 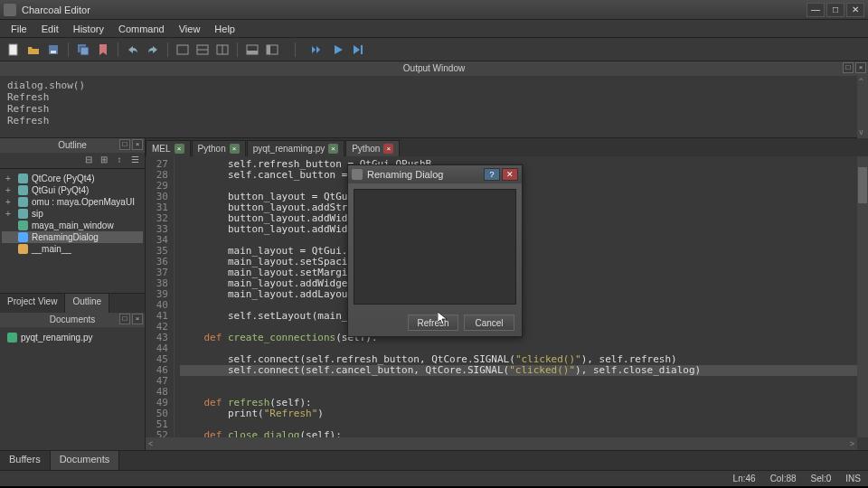 What do you see at coordinates (72, 237) in the screenshot?
I see `outline-item: RenamingDialog` at bounding box center [72, 237].